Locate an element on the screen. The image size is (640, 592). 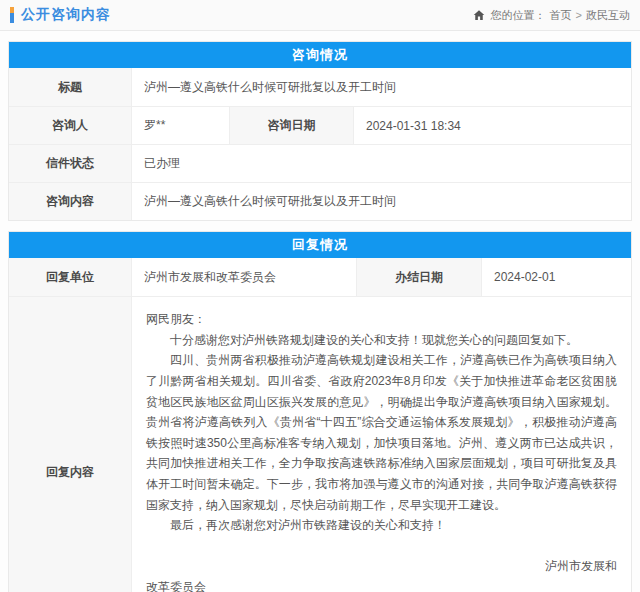
home-icon is located at coordinates (479, 15).